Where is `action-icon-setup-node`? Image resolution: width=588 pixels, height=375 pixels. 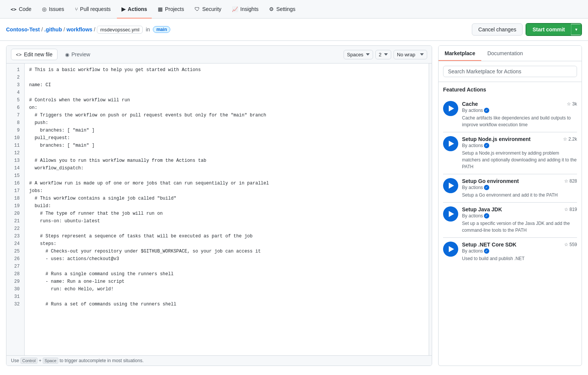
action-icon-setup-node is located at coordinates (451, 144).